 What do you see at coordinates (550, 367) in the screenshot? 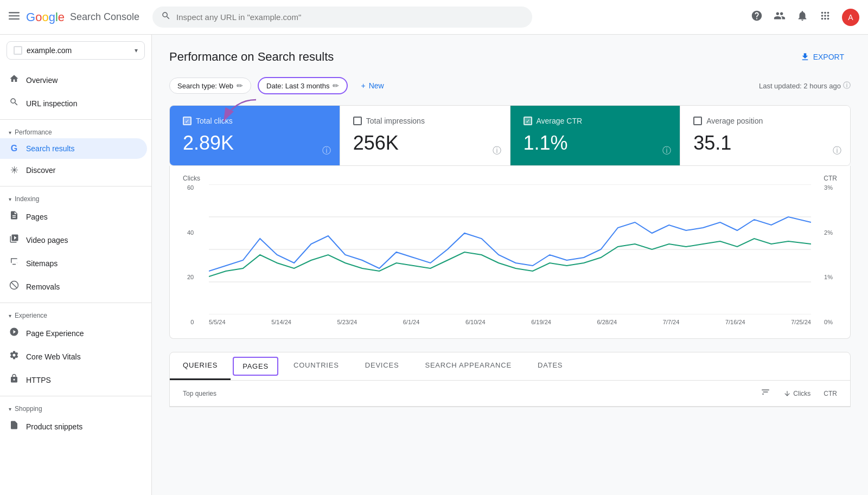
I see `tab-dates: DATES` at bounding box center [550, 367].